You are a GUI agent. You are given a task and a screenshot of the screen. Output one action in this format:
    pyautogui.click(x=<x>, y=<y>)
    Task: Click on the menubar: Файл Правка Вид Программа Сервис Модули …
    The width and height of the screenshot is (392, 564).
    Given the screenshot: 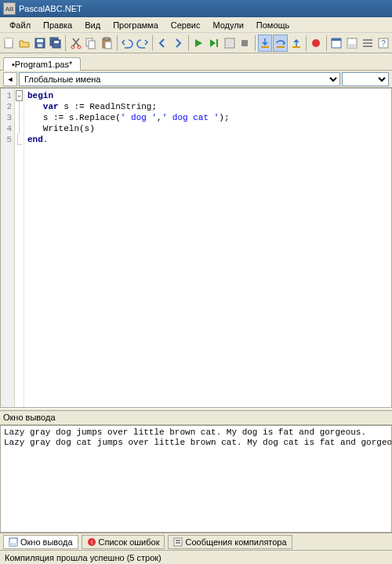 What is the action you would take?
    pyautogui.click(x=196, y=25)
    